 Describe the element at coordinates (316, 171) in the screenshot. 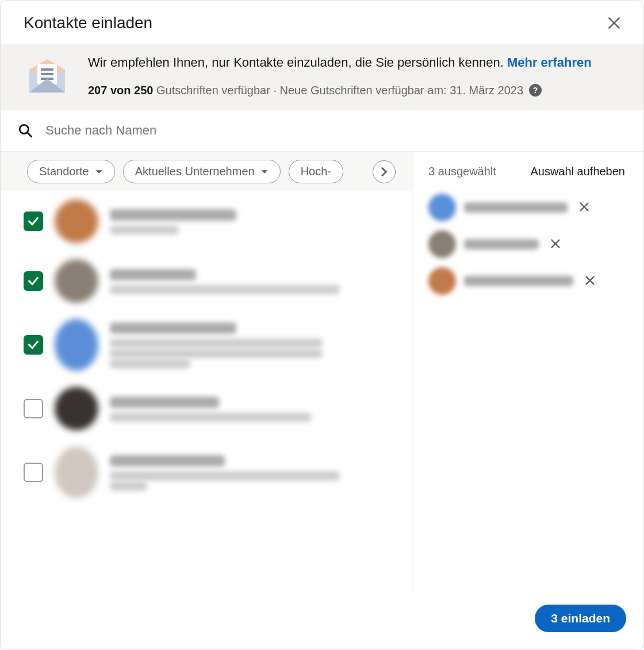

I see `filter-label: Hoch-` at that location.